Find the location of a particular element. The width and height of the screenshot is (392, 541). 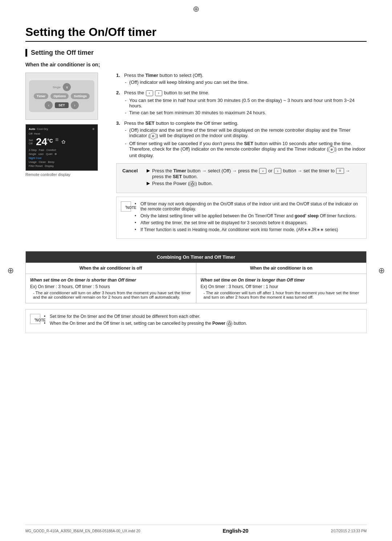

display-bars: ≡ is located at coordinates (57, 140).